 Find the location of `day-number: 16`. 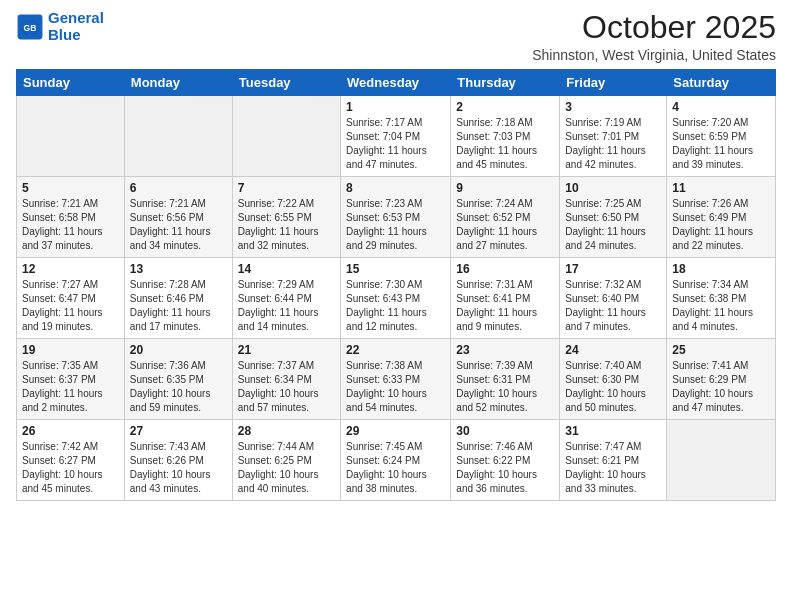

day-number: 16 is located at coordinates (505, 269).